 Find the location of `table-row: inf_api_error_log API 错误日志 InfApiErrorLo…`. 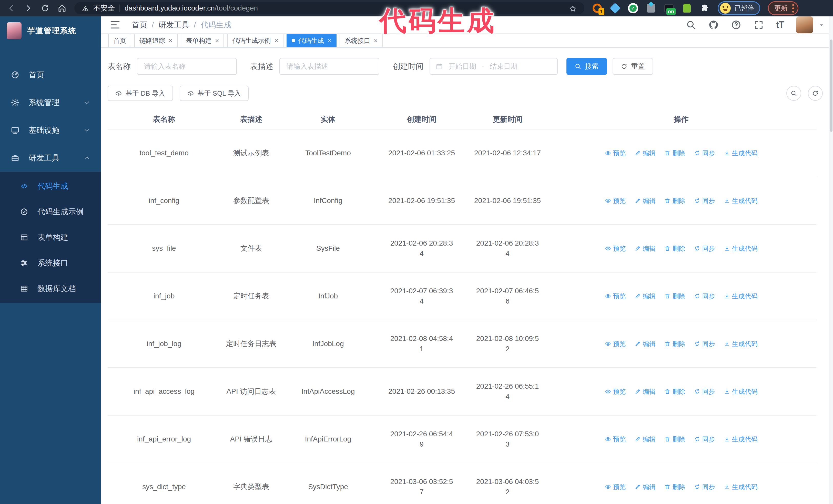

table-row: inf_api_error_log API 错误日志 InfApiErrorLo… is located at coordinates (462, 439).